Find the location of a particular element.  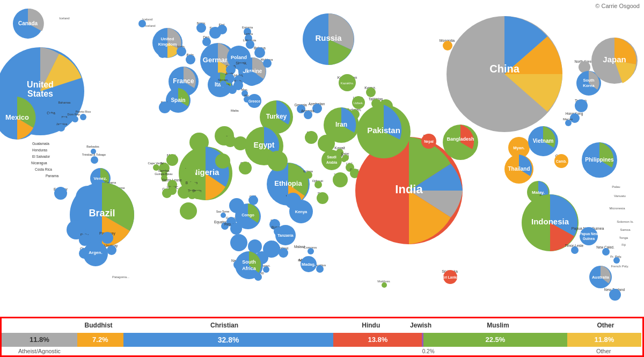

svg-text: Vietnam is located at coordinates (543, 141).